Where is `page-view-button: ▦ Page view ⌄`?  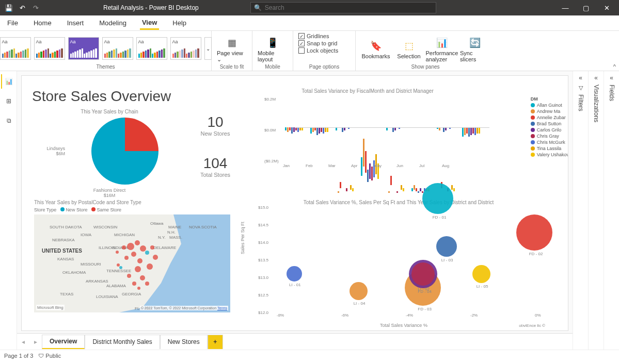
page-view-button: ▦ Page view ⌄ is located at coordinates (232, 48).